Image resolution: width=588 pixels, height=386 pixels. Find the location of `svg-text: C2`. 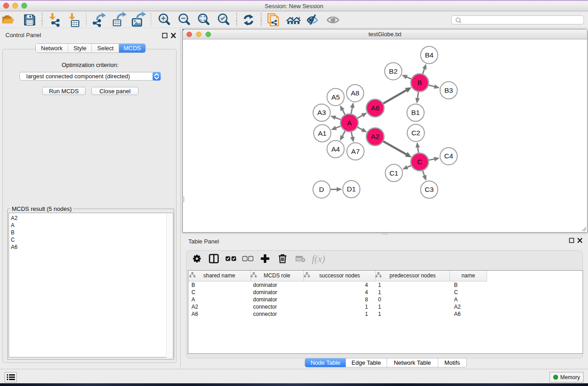

svg-text: C2 is located at coordinates (416, 133).